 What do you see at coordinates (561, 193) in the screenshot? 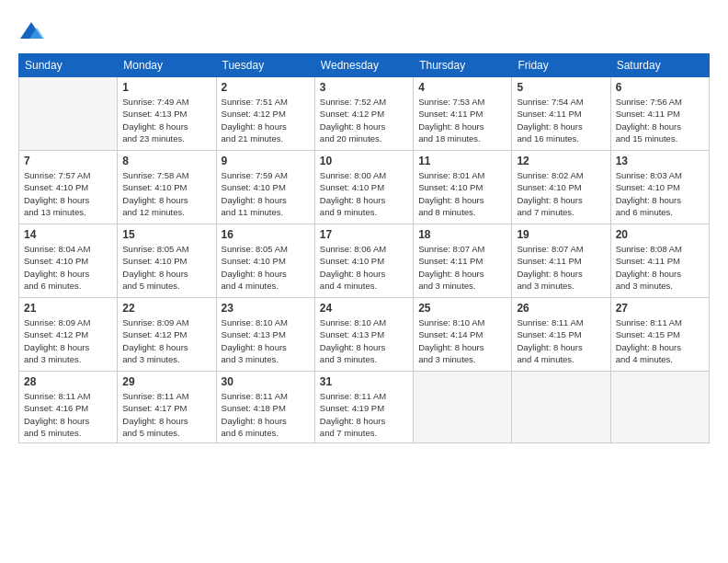
I see `day-info: Sunrise: 8:02 AM Sunset: 4:10 PM Dayligh…` at bounding box center [561, 193].